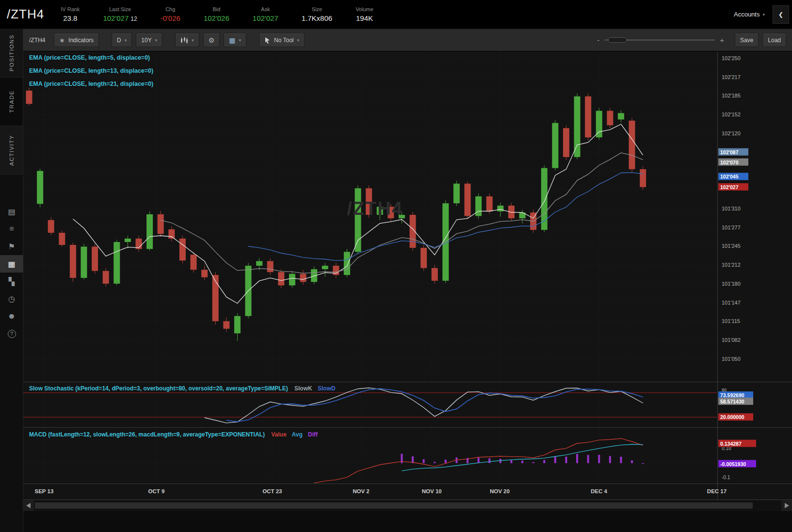  What do you see at coordinates (187, 40) in the screenshot?
I see `chart-style-dropdown: ▾` at bounding box center [187, 40].